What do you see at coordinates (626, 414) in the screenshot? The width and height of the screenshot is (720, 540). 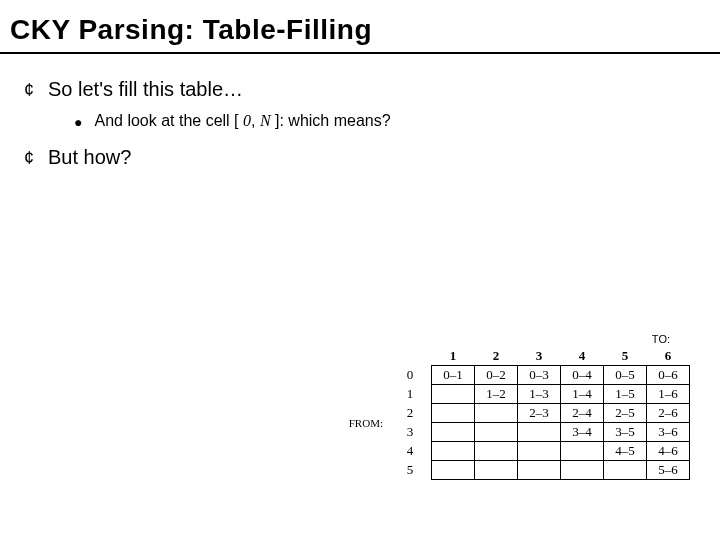 I see `table-cell: 2–5` at bounding box center [626, 414].